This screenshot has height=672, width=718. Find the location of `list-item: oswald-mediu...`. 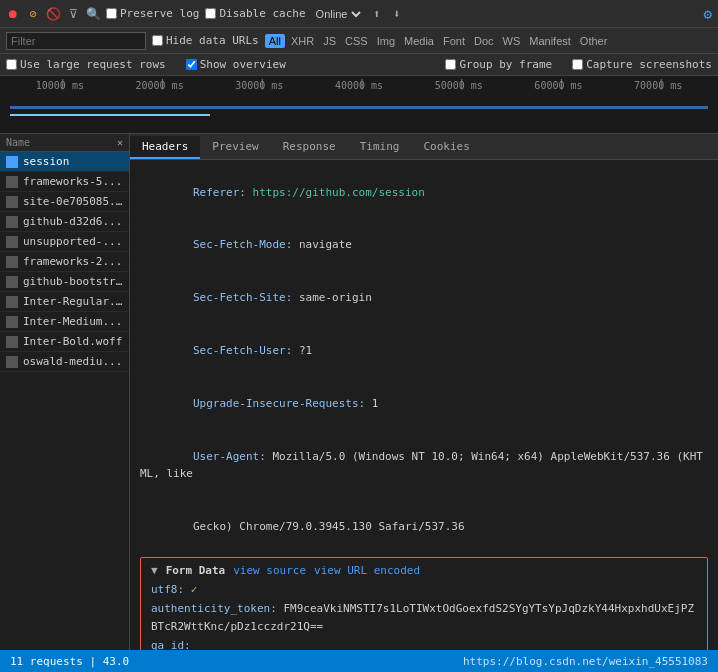

list-item: oswald-mediu... is located at coordinates (64, 362).